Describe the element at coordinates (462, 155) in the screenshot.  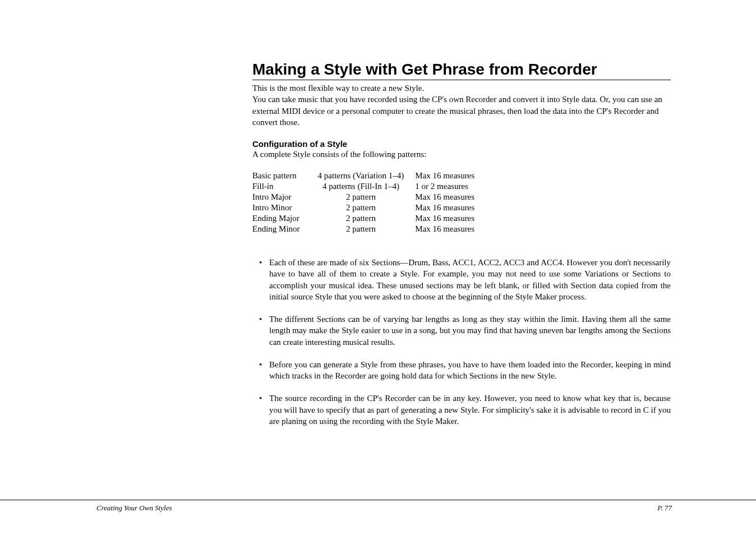
I see `config-desc: A complete Style consists of the followi…` at that location.